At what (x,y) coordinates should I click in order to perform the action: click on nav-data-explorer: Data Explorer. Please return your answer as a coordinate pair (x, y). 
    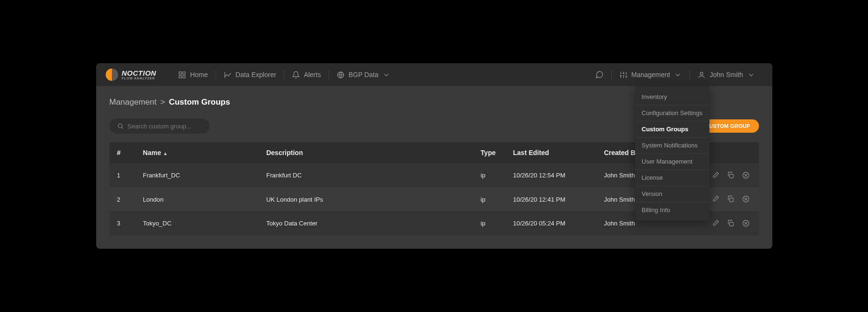
    Looking at the image, I should click on (250, 75).